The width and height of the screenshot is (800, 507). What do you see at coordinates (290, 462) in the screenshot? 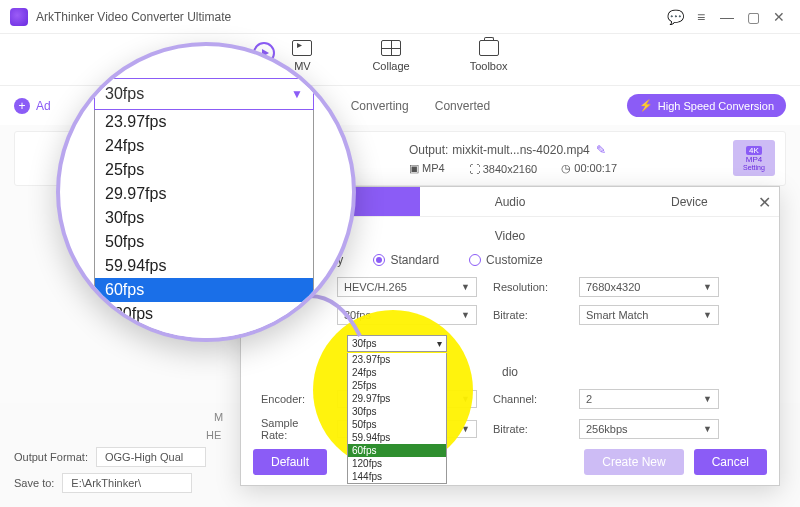
I see `default-button: Default` at bounding box center [290, 462].